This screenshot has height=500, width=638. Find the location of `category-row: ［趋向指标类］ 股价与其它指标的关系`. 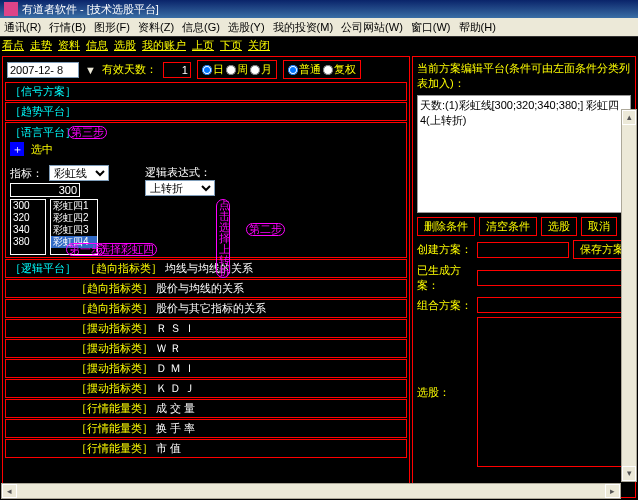

category-row: ［趋向指标类］ 股价与其它指标的关系 is located at coordinates (206, 308).